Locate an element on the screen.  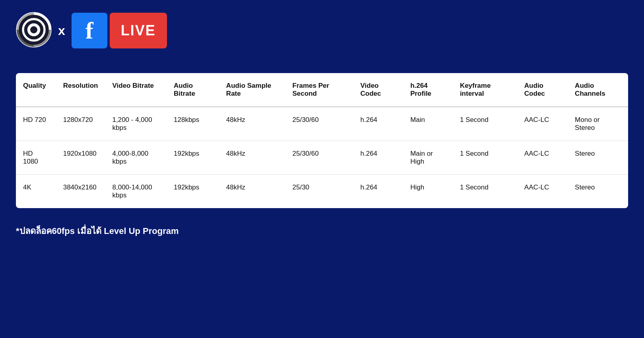
cell-resolution: 1280x720 is located at coordinates (81, 124).